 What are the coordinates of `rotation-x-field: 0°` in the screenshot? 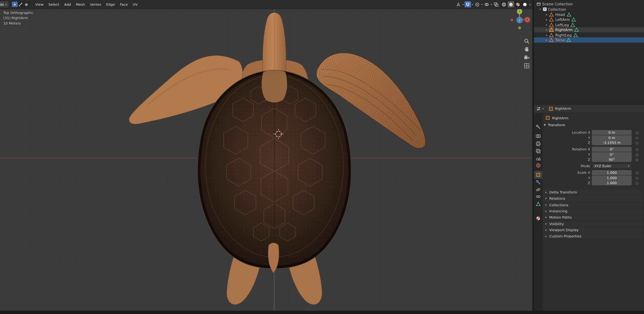 It's located at (612, 149).